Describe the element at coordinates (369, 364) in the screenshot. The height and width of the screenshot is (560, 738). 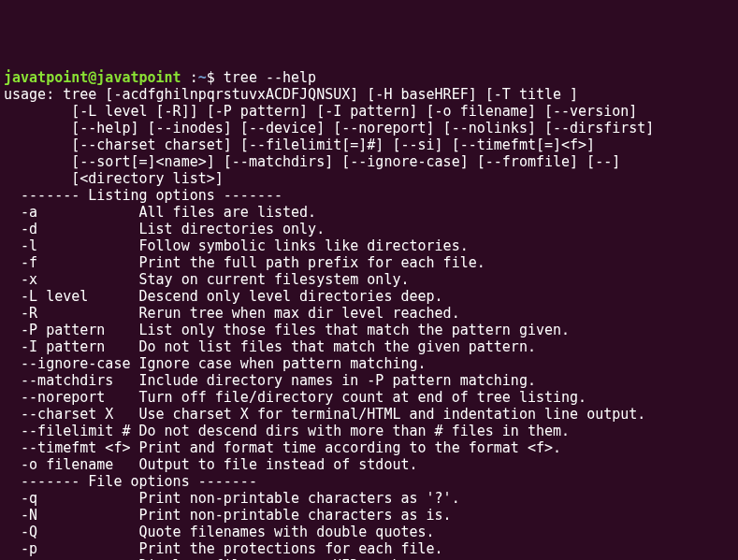
I see `option-line: --ignore-case Ignore case when pattern m…` at that location.